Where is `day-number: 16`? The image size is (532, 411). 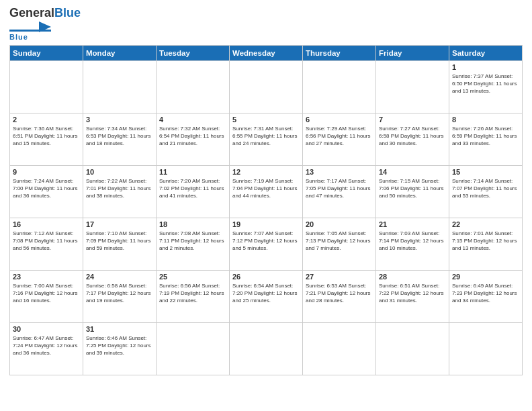 day-number: 16 is located at coordinates (46, 224).